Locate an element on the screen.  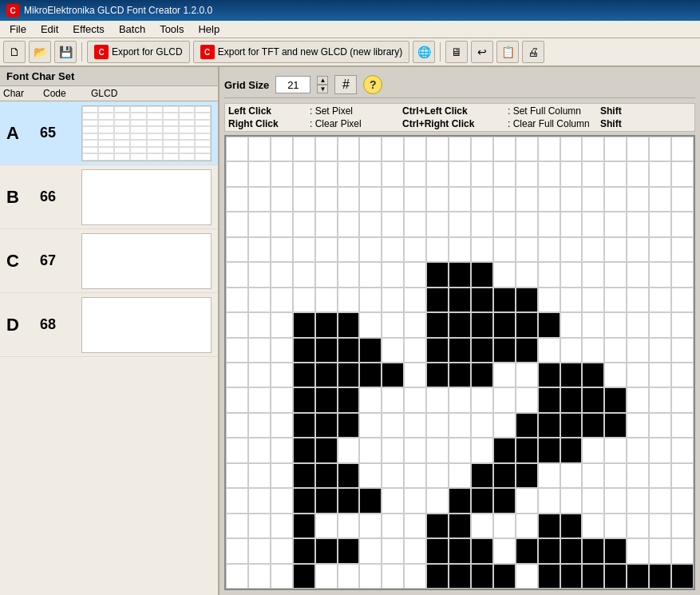
export-glcd-button: C Export for GLCD is located at coordinates (139, 52).